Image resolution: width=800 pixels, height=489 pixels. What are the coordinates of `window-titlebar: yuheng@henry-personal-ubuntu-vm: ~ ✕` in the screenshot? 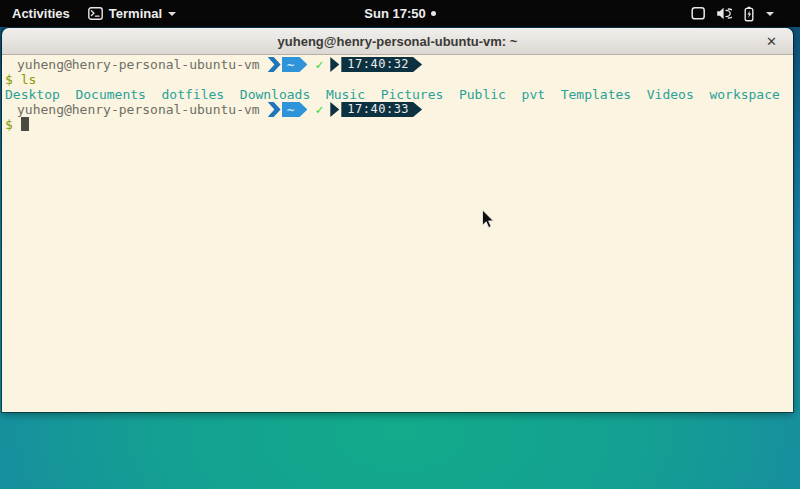 It's located at (398, 42).